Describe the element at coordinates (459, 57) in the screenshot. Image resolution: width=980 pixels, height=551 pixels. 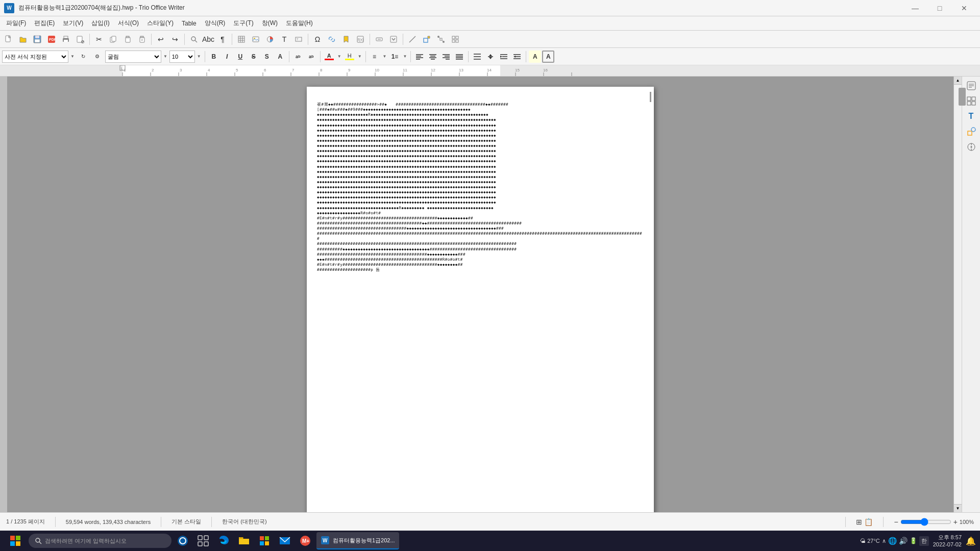
I see `align-justify-button` at that location.